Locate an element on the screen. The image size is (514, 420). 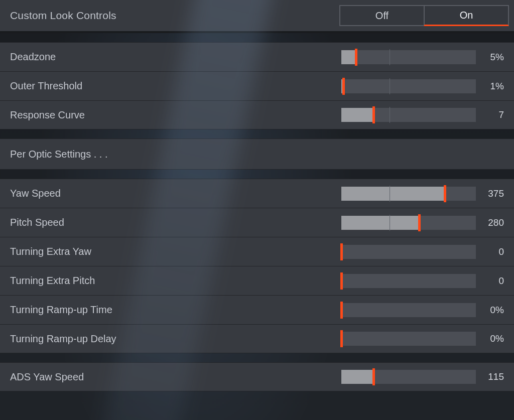
setting-value: 5% is located at coordinates (496, 57).